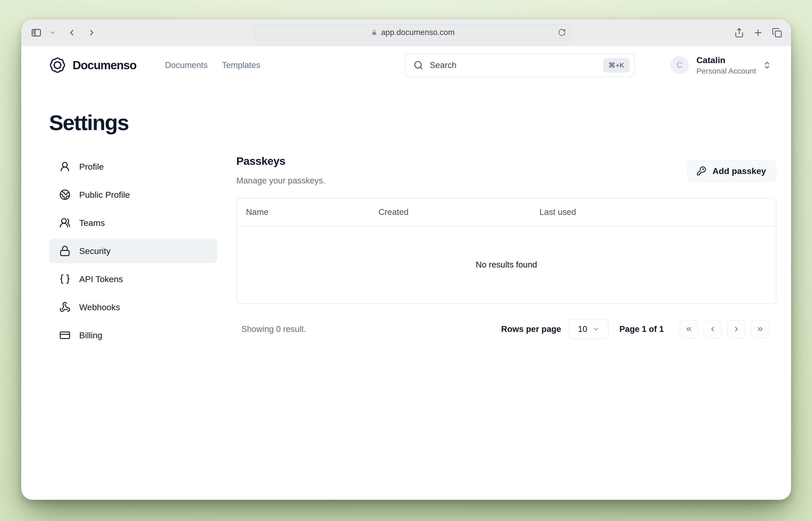  I want to click on sidebar-item-label: Security, so click(95, 251).